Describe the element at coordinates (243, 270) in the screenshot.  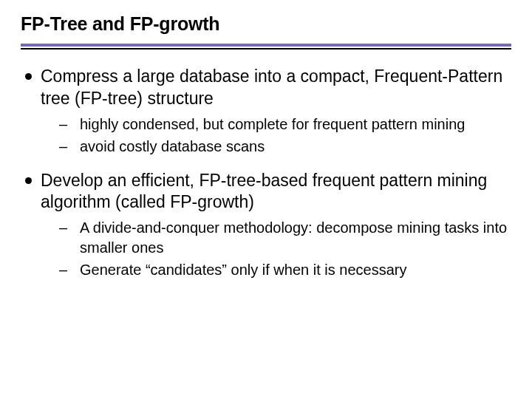
I see `subbullet-text: Generate “candidates” only if when it is…` at that location.